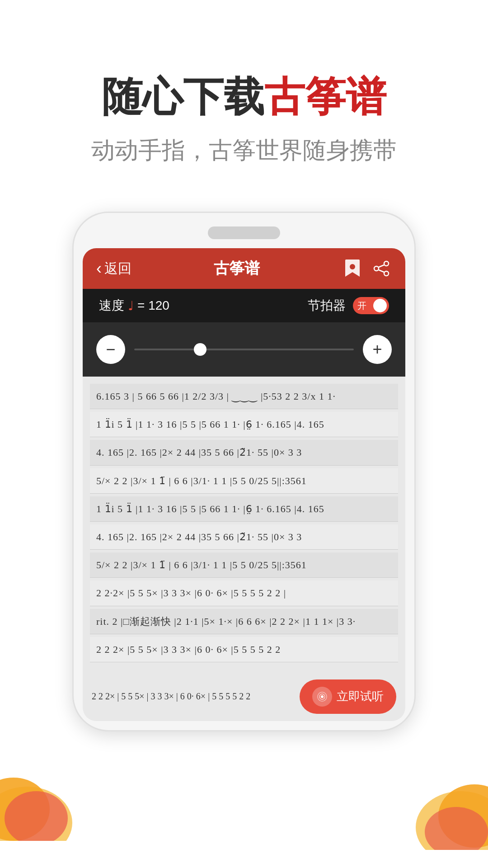  What do you see at coordinates (131, 306) in the screenshot?
I see `music-note-icon: ♩` at bounding box center [131, 306].